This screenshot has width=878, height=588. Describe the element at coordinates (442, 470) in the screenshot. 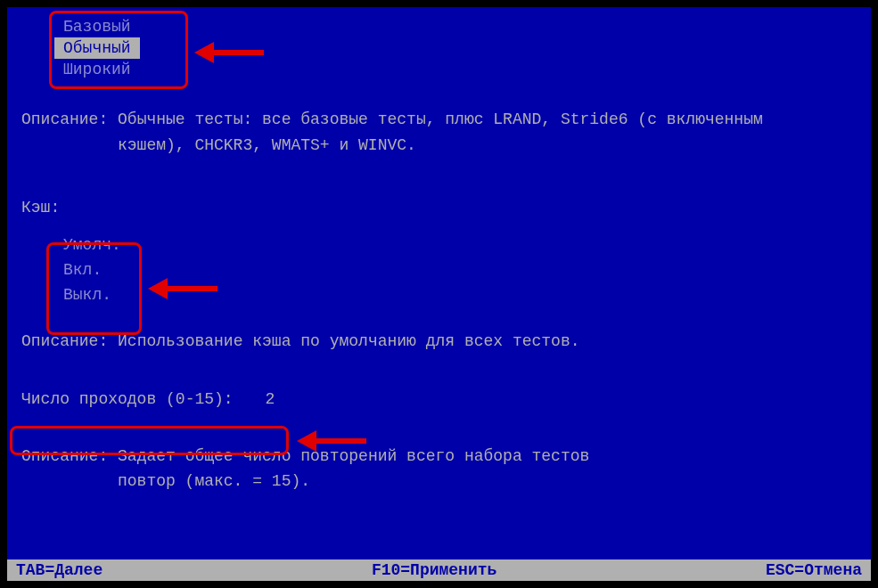

I see `passes-description: Описание: Задает общее число повторений …` at that location.